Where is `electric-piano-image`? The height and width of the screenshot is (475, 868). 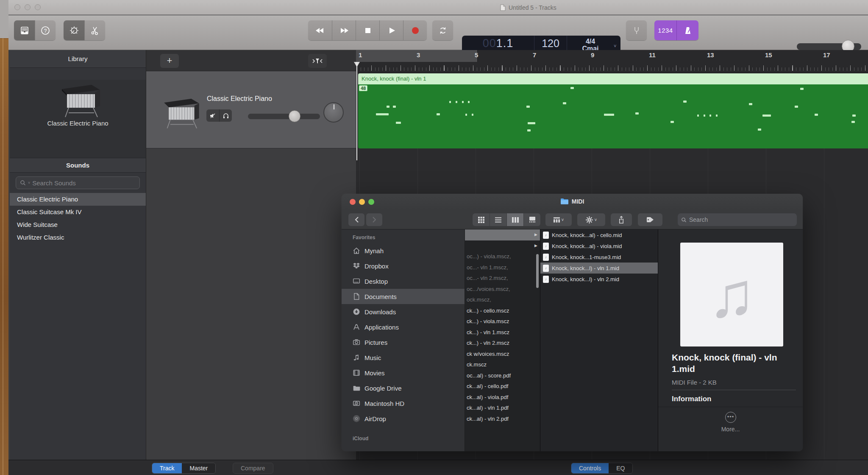
electric-piano-image is located at coordinates (78, 99).